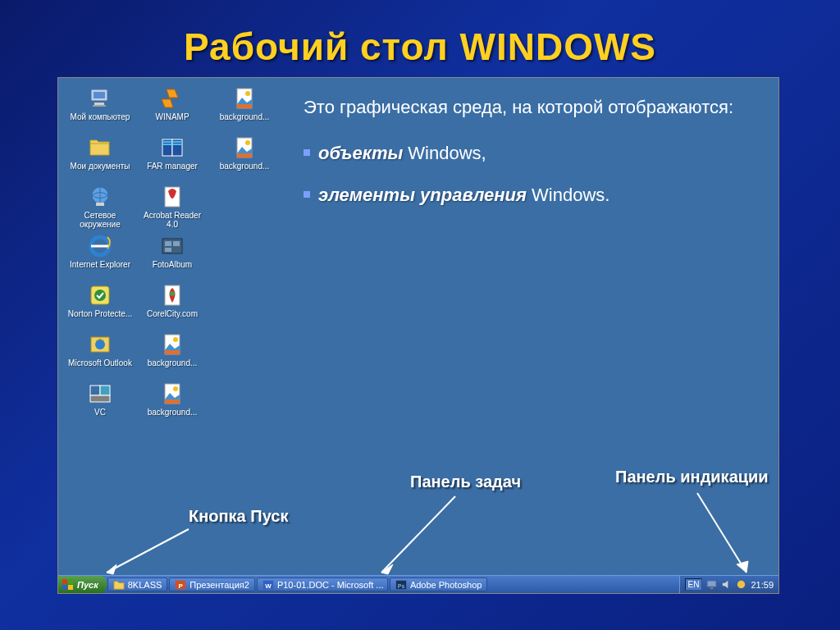  Describe the element at coordinates (172, 255) in the screenshot. I see `icon-grid: Мой компьютер Мои документы Сетевое окру…` at that location.